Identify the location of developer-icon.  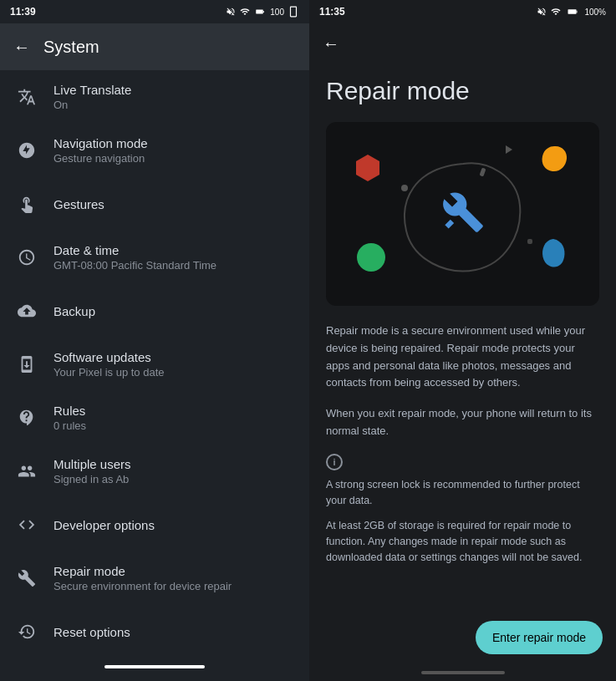
(27, 525).